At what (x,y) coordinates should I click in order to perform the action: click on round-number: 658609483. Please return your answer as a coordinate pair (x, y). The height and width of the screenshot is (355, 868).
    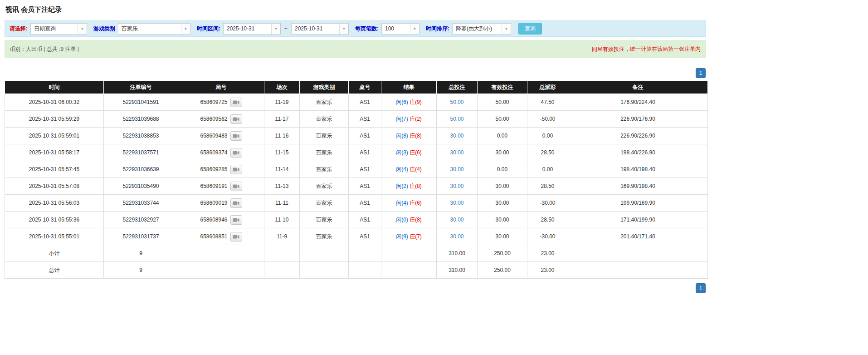
    Looking at the image, I should click on (214, 135).